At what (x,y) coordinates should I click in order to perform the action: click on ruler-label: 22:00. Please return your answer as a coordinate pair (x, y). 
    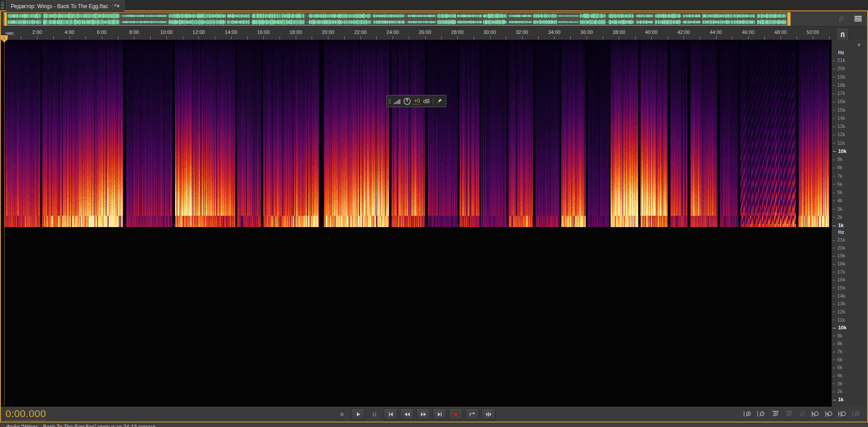
    Looking at the image, I should click on (360, 32).